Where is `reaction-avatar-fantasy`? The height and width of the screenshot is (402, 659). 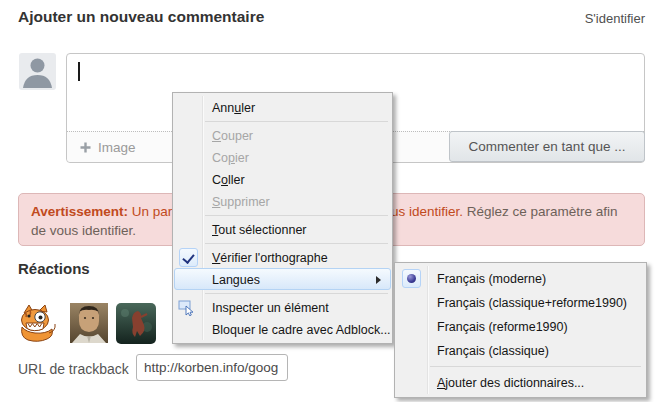 reaction-avatar-fantasy is located at coordinates (136, 326).